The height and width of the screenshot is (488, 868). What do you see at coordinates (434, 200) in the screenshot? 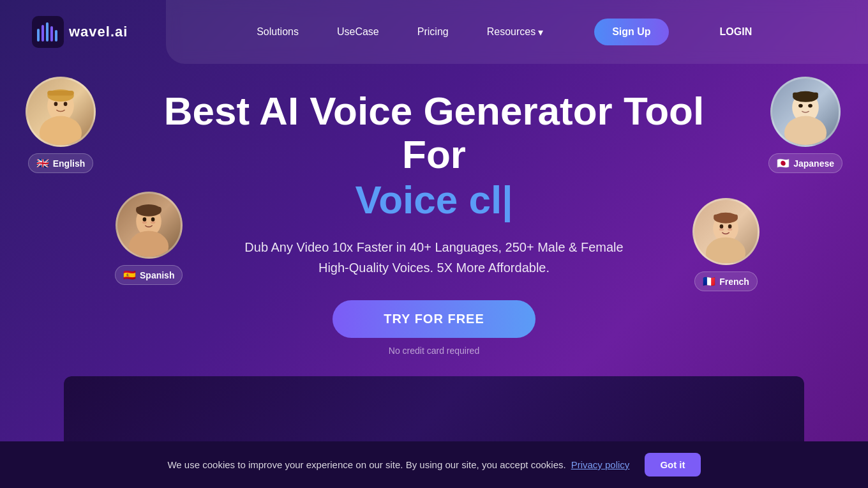
I see `hero-subtitle: Voice cl|` at bounding box center [434, 200].